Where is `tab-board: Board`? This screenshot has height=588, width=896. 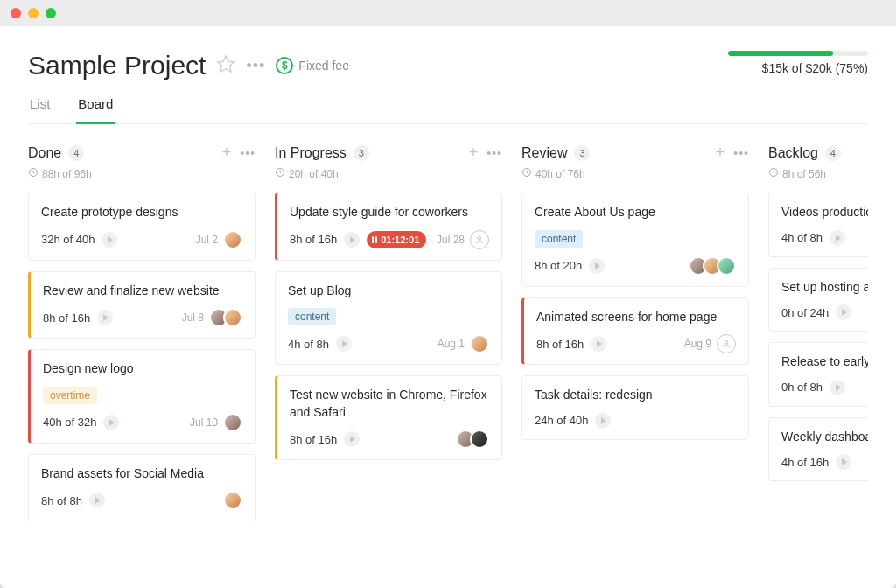 tab-board: Board is located at coordinates (95, 110).